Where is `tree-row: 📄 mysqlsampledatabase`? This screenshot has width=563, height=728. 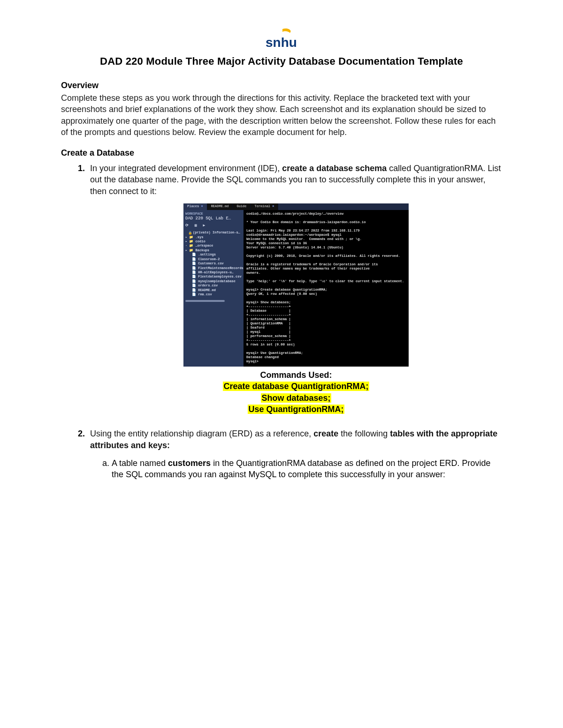
tree-row: 📄 mysqlsampledatabase is located at coordinates (213, 281).